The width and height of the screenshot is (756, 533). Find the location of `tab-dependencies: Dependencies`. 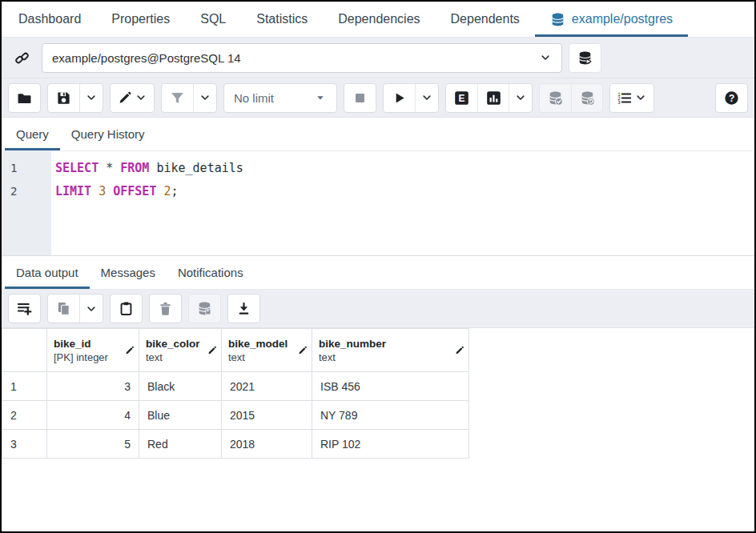

tab-dependencies: Dependencies is located at coordinates (379, 19).